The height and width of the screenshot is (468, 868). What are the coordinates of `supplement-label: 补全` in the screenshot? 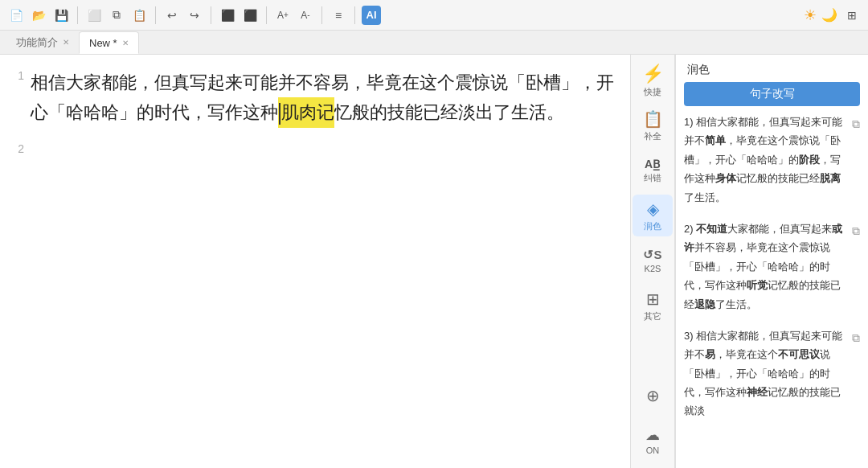 It's located at (653, 137).